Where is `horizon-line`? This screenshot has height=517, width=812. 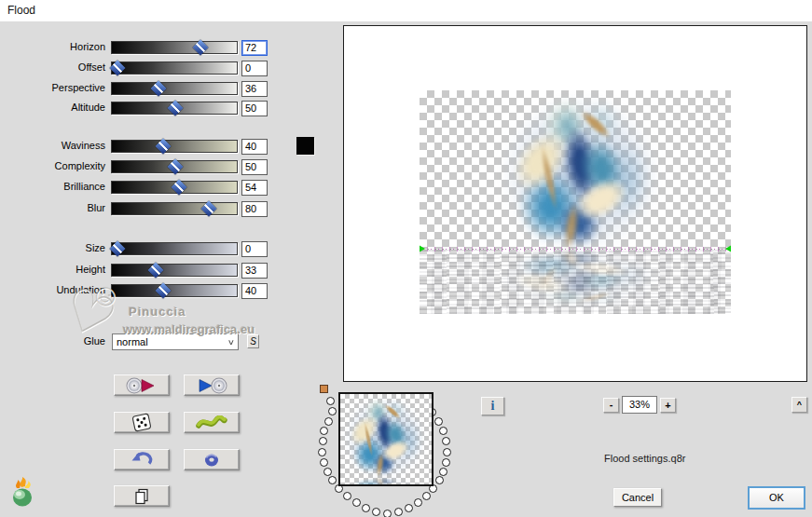 horizon-line is located at coordinates (575, 250).